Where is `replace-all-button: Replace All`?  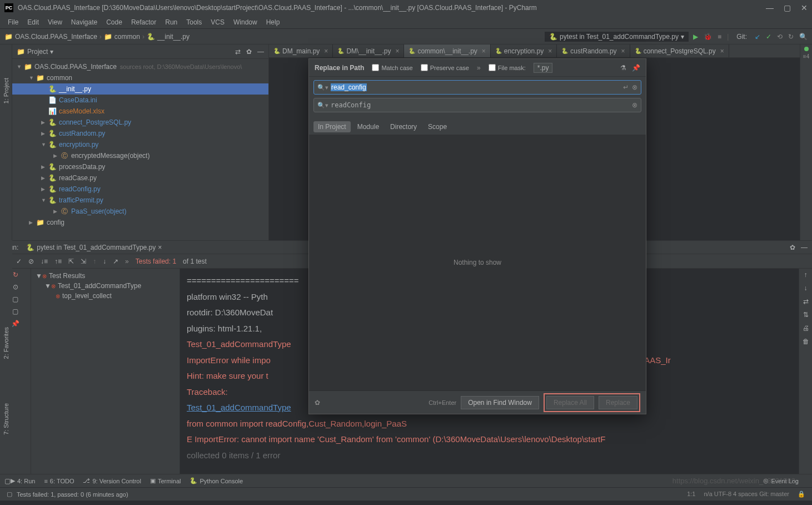 replace-all-button: Replace All is located at coordinates (570, 403).